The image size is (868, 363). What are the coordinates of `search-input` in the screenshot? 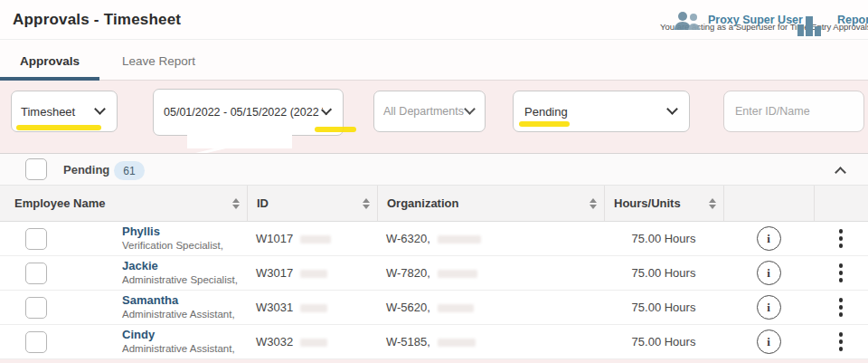 It's located at (794, 111).